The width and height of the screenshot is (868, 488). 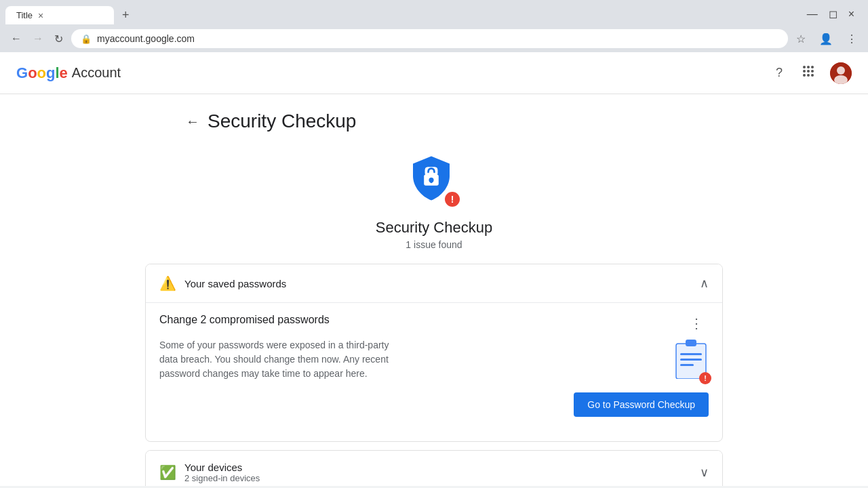 I want to click on profile-button: 👤, so click(x=826, y=39).